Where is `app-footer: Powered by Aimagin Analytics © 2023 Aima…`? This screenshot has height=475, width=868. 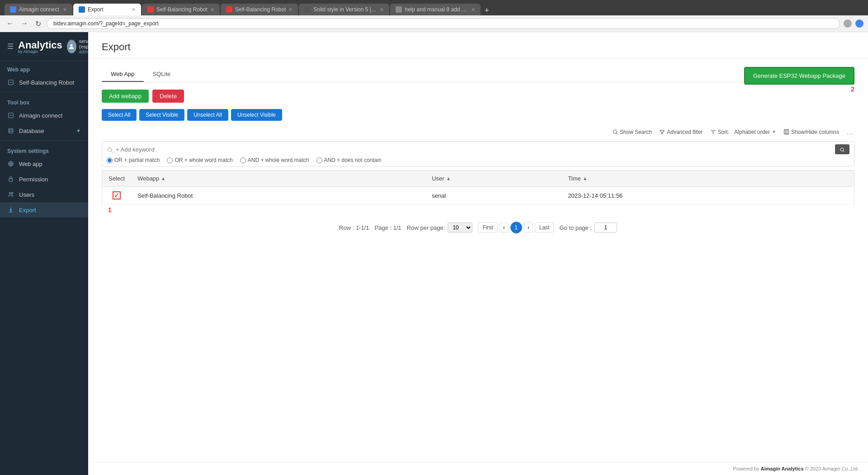
app-footer: Powered by Aimagin Analytics © 2023 Aima… is located at coordinates (478, 469).